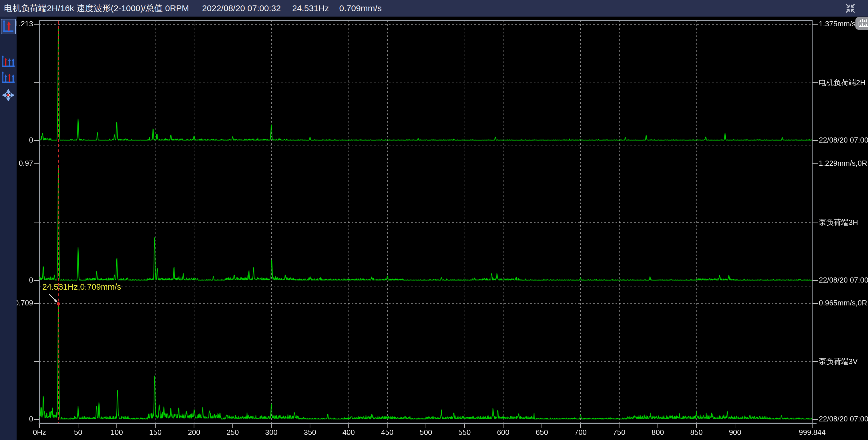  Describe the element at coordinates (348, 432) in the screenshot. I see `x-axis-tick-label: 400` at that location.